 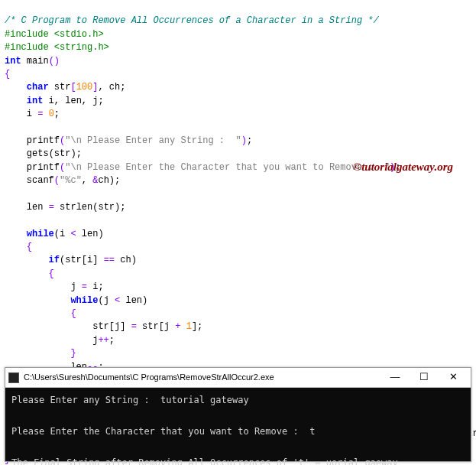 What do you see at coordinates (73, 353) in the screenshot?
I see `brace: }` at bounding box center [73, 353].